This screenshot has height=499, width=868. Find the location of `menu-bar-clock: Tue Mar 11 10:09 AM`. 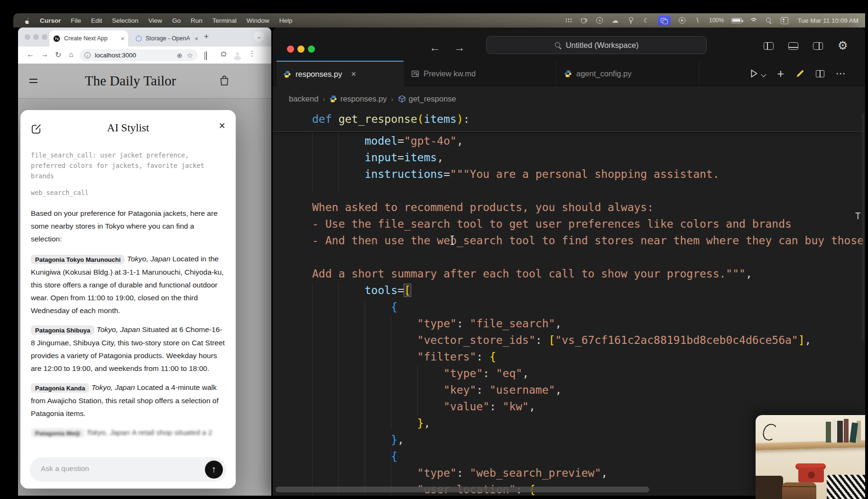

menu-bar-clock: Tue Mar 11 10:09 AM is located at coordinates (828, 21).